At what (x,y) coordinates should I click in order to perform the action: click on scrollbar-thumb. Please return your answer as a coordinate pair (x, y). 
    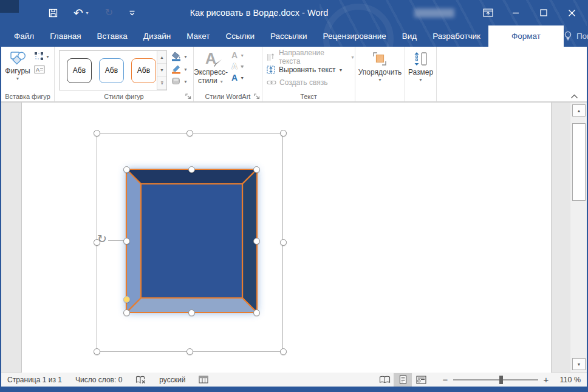
    Looking at the image, I should click on (579, 162).